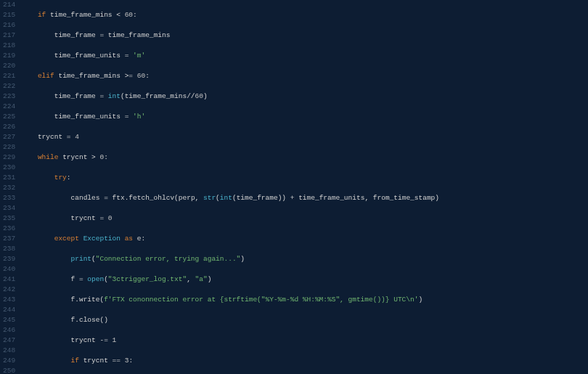  Describe the element at coordinates (305, 56) in the screenshot. I see `code-line: time_frame_units = 'm'` at that location.